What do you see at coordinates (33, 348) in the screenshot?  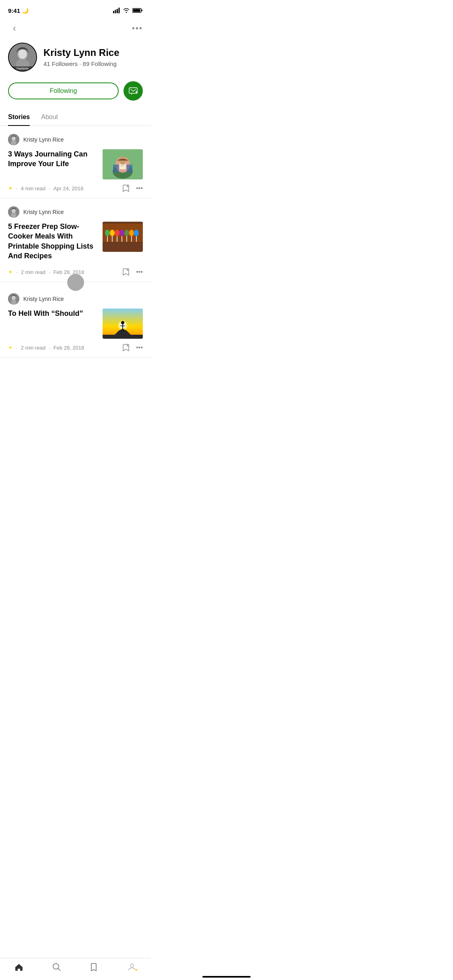 I see `read-time-3: 2 min read` at bounding box center [33, 348].